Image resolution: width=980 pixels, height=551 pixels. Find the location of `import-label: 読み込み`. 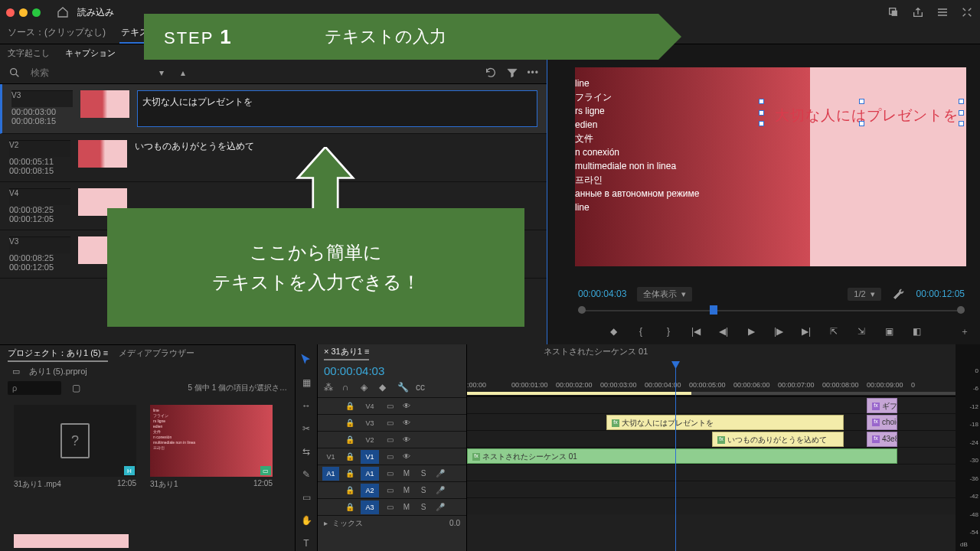

import-label: 読み込み is located at coordinates (96, 12).